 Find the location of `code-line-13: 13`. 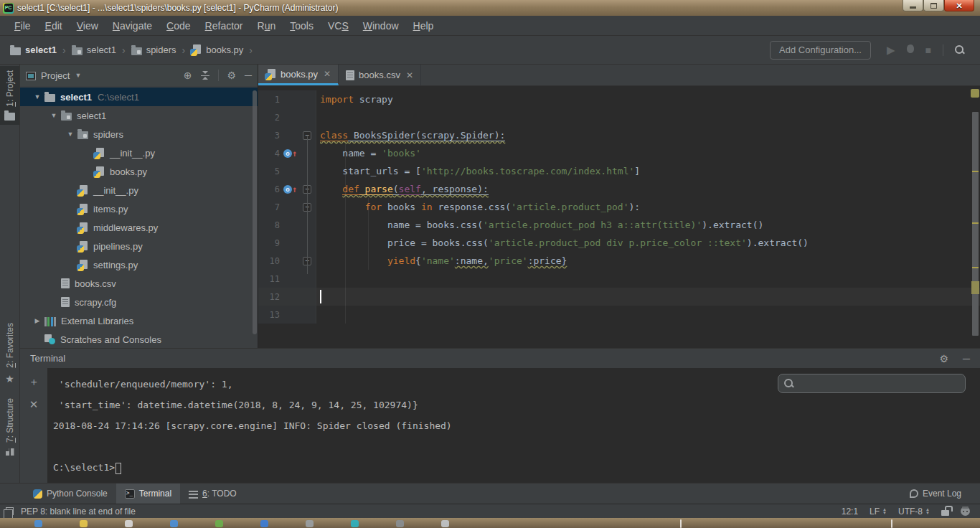

code-line-13: 13 is located at coordinates (619, 314).